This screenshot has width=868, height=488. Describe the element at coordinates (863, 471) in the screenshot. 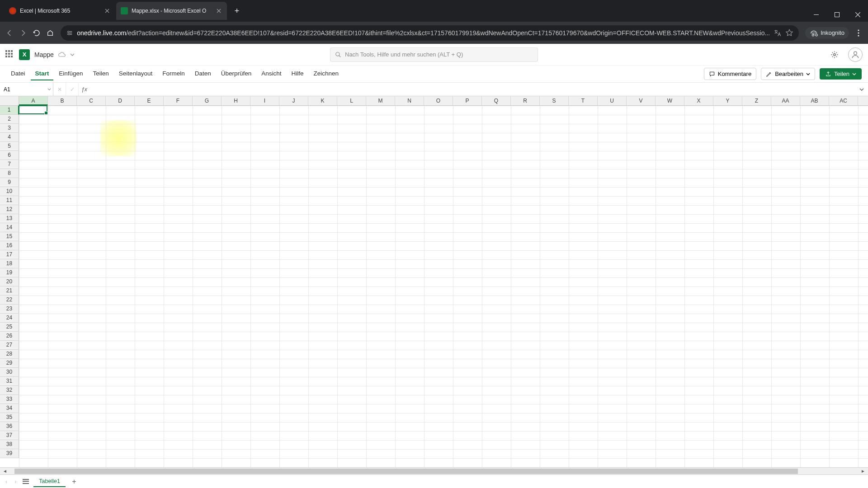

I see `scroll-right-arrow-icon: ►` at that location.